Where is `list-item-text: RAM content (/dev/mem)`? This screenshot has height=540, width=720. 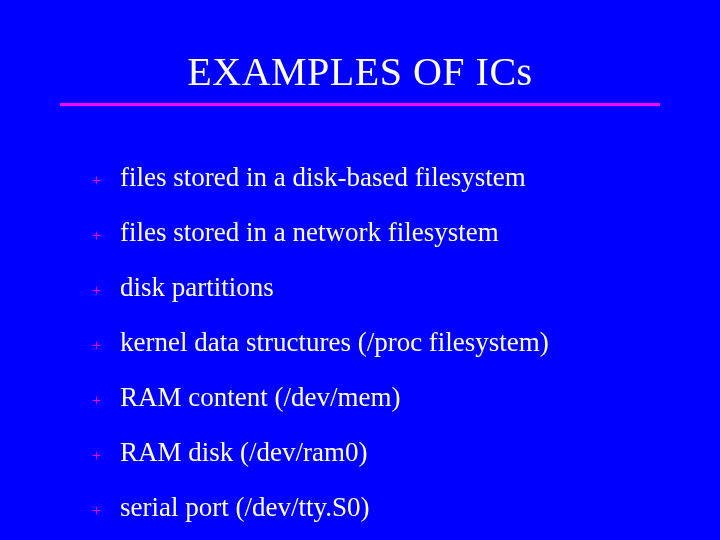 list-item-text: RAM content (/dev/mem) is located at coordinates (260, 398).